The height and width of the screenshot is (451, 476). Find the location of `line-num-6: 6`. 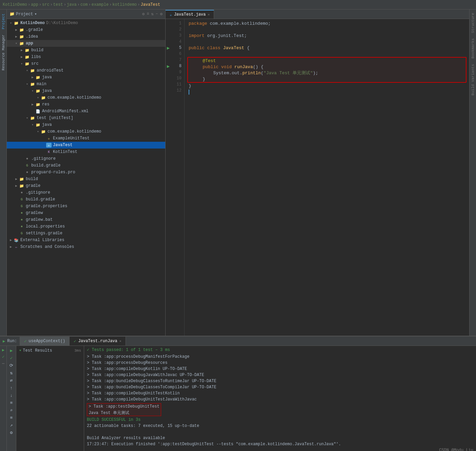

line-num-6: 6 is located at coordinates (178, 54).